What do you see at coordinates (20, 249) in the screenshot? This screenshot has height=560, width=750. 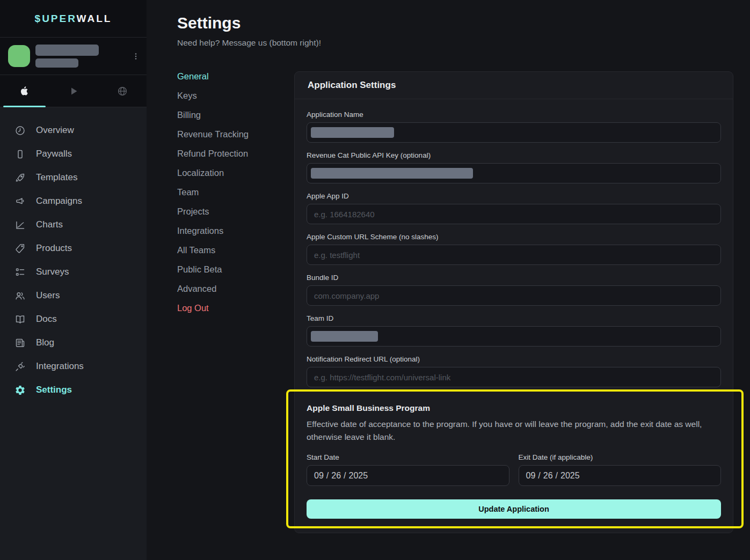 I see `tag-icon` at bounding box center [20, 249].